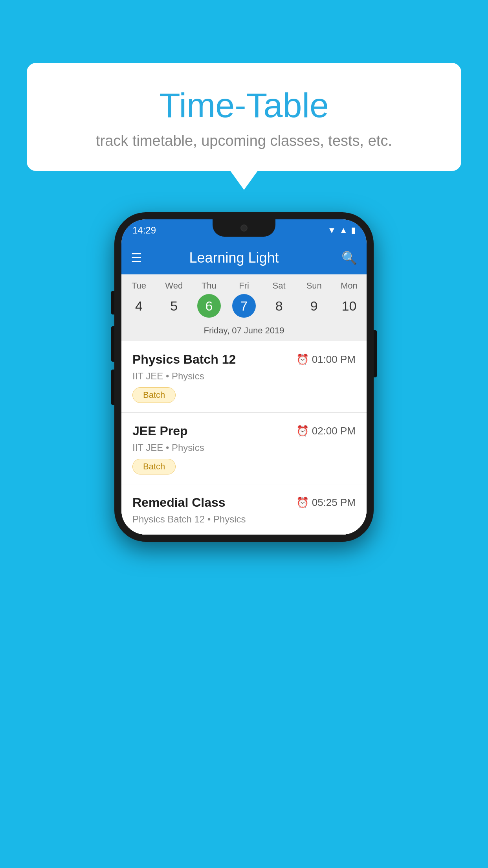 This screenshot has width=488, height=868. I want to click on schedule-item-2: JEE Prep ⏰ 02:00 PM IIT JEE • Physics Ba…, so click(244, 449).